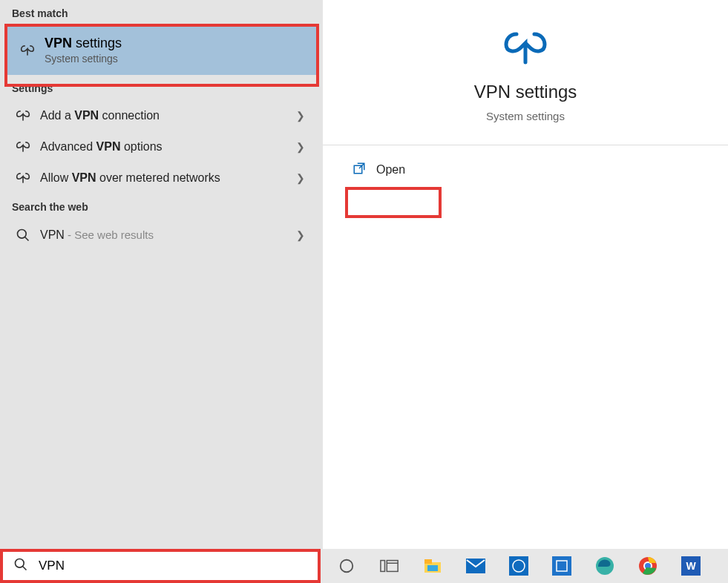  Describe the element at coordinates (168, 178) in the screenshot. I see `setting-label: Allow VPN over metered networks` at that location.